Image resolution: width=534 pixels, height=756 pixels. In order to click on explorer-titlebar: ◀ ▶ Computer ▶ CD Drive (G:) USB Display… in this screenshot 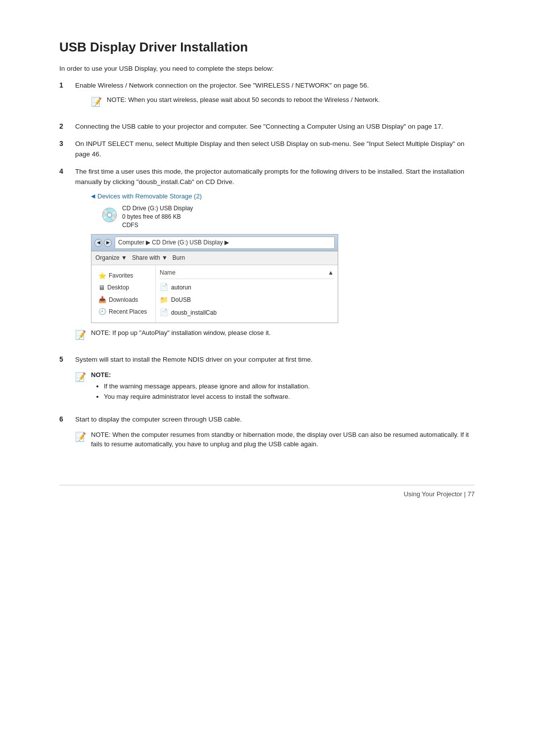, I will do `click(215, 243)`.